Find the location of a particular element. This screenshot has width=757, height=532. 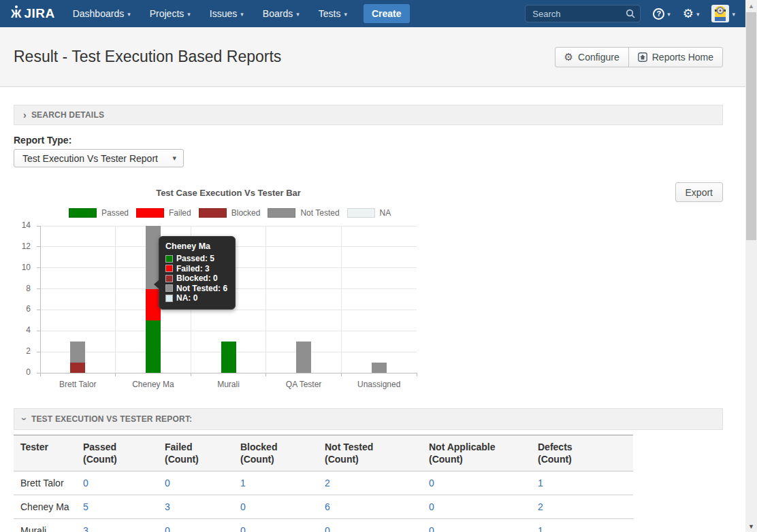

configure-button: ⚙ Configure is located at coordinates (592, 57).